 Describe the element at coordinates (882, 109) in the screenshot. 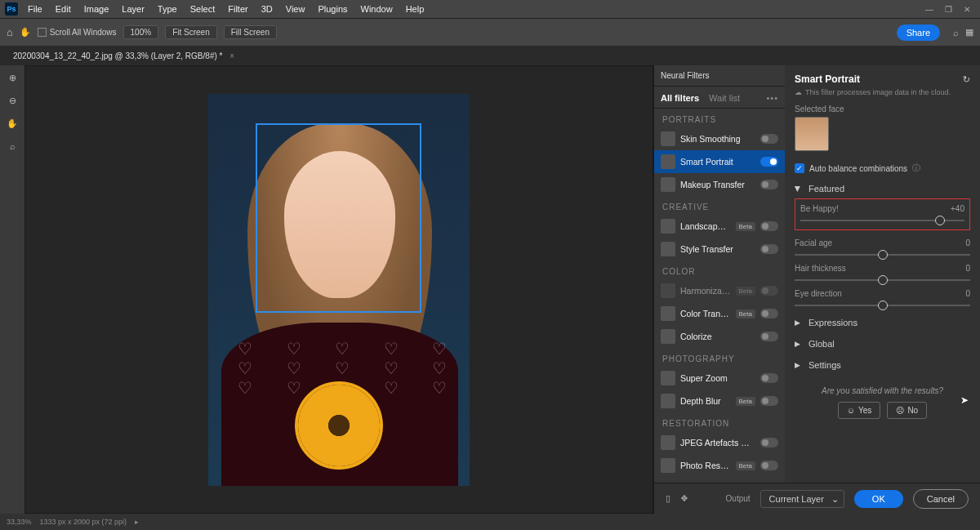

I see `selected-face-label: Selected face` at that location.